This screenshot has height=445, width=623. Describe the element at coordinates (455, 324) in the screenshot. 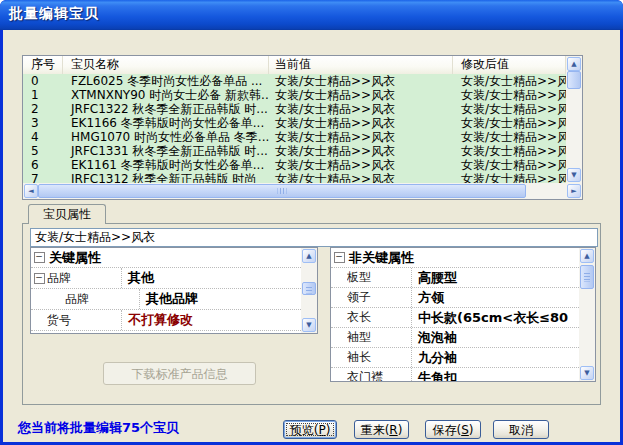

I see `nonkey-attributes-rows: − 板型 高腰型 − 领子 方领 − 衣长 中长款(65cm<衣长≤80` at that location.